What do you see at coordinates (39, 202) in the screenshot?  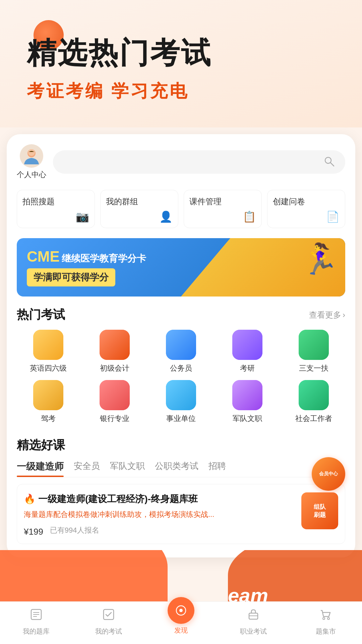 I see `quick-action-label-photo: 拍照搜题` at bounding box center [39, 202].